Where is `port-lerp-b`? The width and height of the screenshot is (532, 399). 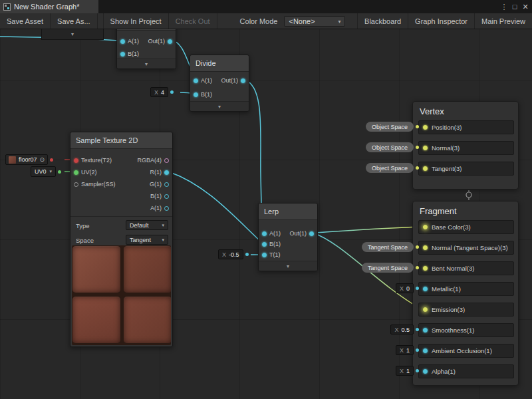 port-lerp-b is located at coordinates (265, 245).